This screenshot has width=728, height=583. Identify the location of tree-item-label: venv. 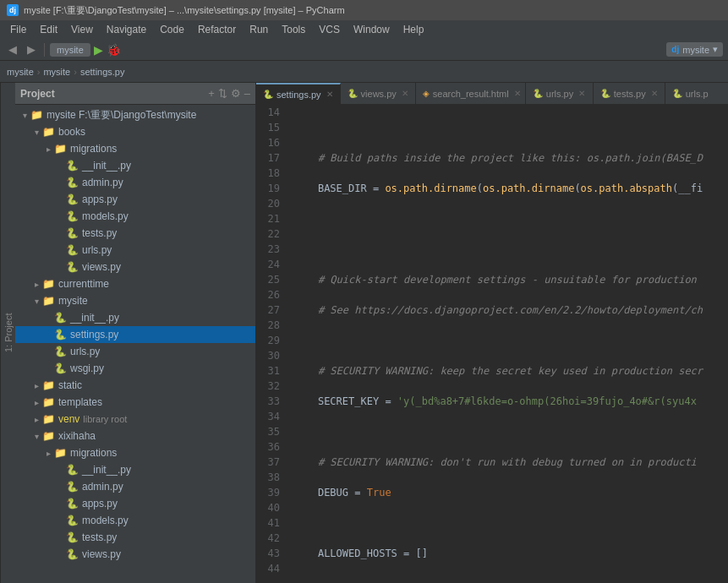
(69, 419).